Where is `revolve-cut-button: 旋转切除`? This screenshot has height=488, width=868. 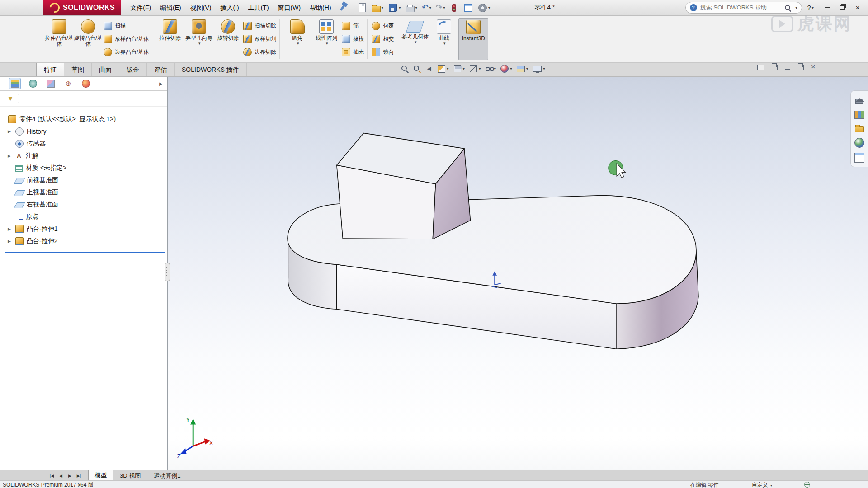 revolve-cut-button: 旋转切除 is located at coordinates (228, 30).